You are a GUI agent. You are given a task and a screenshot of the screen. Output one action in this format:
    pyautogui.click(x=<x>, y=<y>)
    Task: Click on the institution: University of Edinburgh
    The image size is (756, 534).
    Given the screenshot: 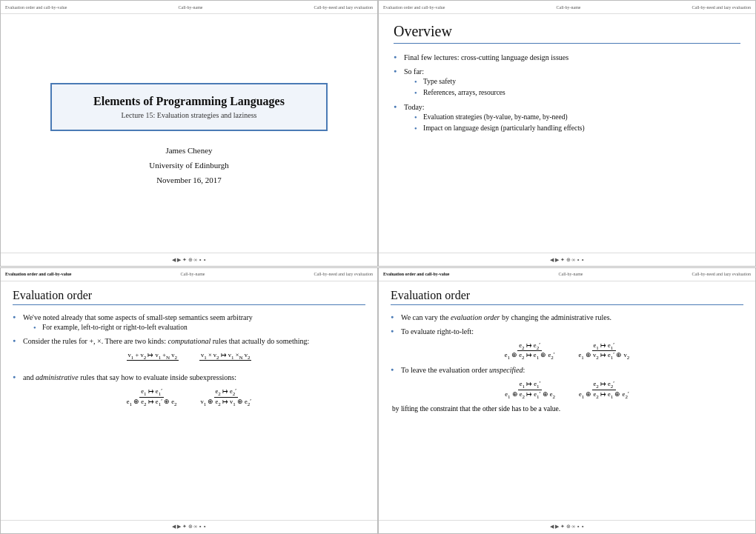 What is the action you would take?
    pyautogui.click(x=188, y=165)
    